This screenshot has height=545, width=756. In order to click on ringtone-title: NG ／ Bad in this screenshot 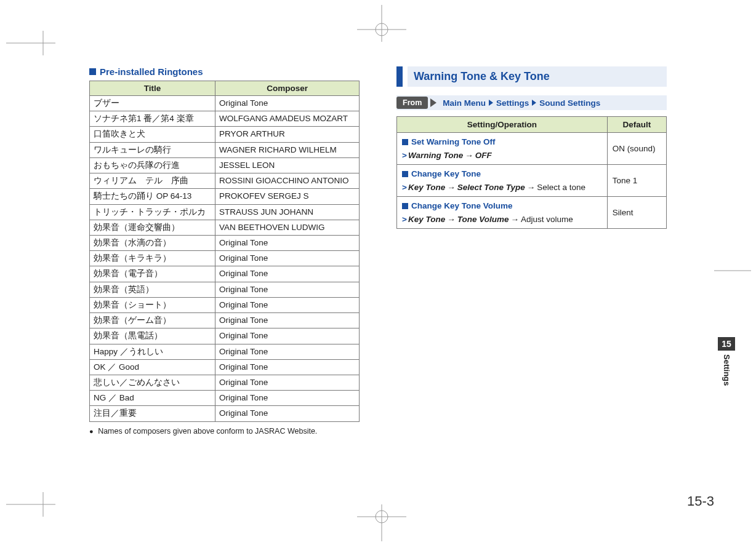, I will do `click(153, 399)`.